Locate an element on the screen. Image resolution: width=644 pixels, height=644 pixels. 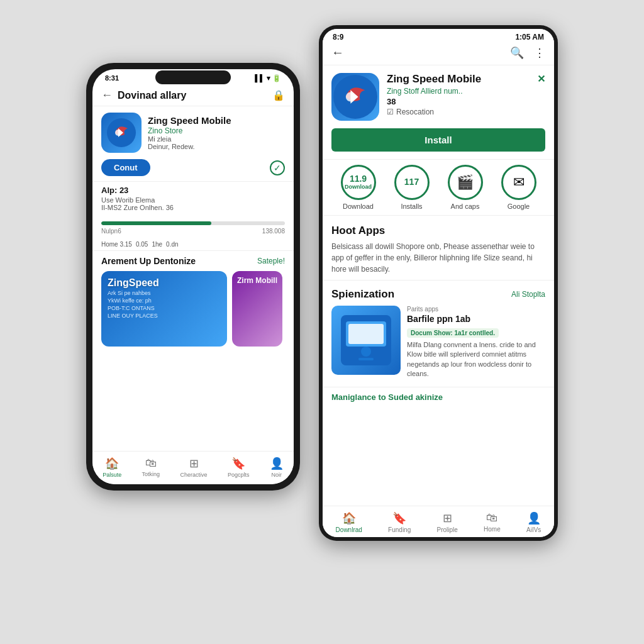
stat-3: 1he is located at coordinates (157, 244).